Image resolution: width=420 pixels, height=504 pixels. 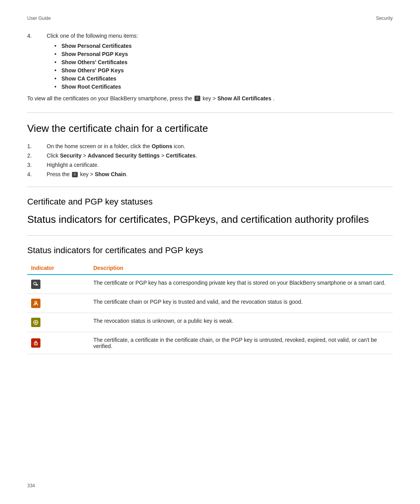 I want to click on step-text: Highlight a certificate., so click(x=73, y=165).